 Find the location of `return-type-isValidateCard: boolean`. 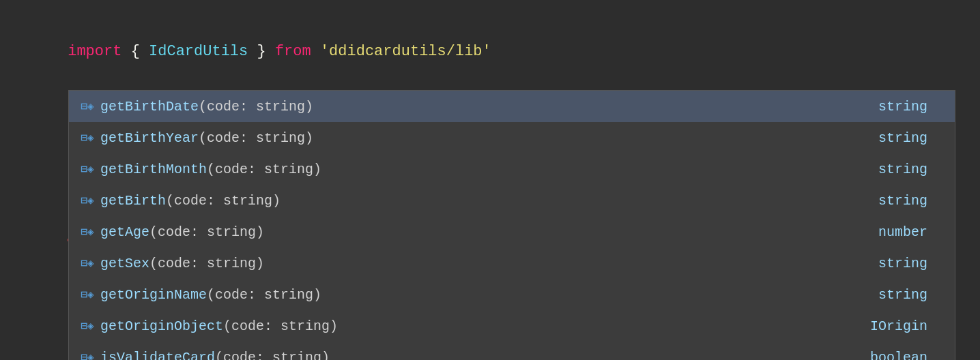

return-type-isValidateCard: boolean is located at coordinates (899, 355).